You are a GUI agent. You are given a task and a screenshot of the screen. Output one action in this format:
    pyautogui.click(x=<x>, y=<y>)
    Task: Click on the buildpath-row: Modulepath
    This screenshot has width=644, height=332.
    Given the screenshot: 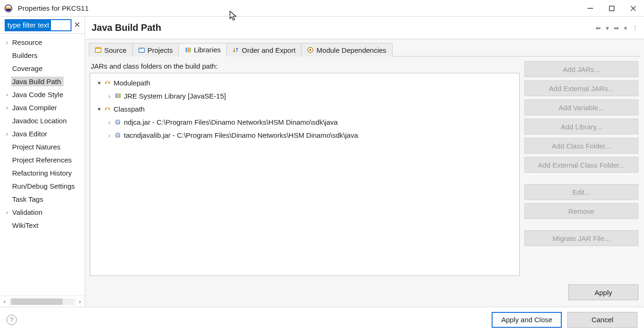 What is the action you would take?
    pyautogui.click(x=305, y=83)
    